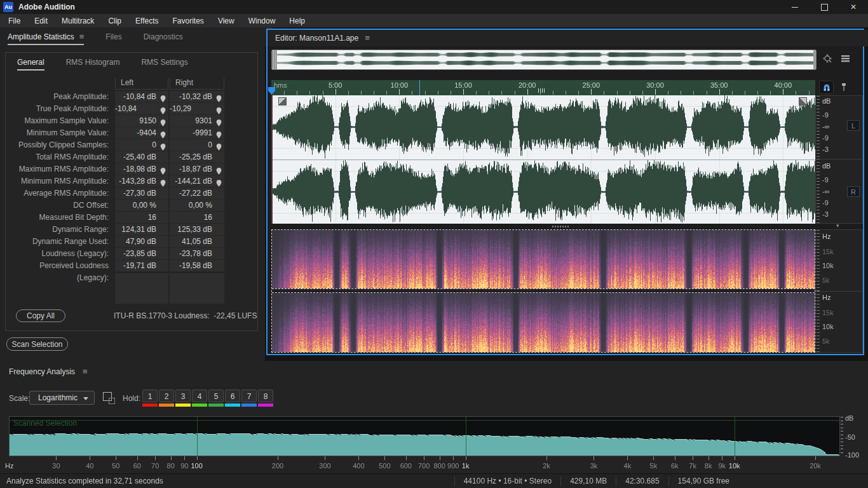 Image resolution: width=868 pixels, height=488 pixels. I want to click on hold-button-1: 1, so click(150, 396).